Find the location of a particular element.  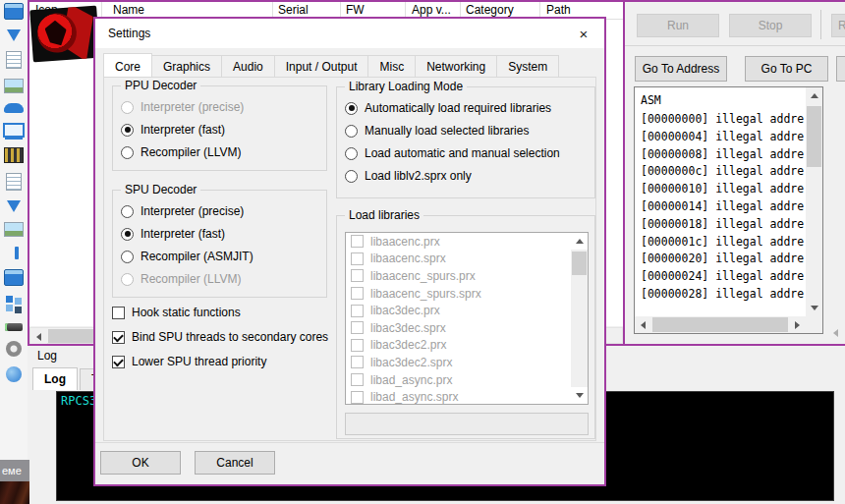

asm-line: [0000001c] illegal addre is located at coordinates (722, 243).